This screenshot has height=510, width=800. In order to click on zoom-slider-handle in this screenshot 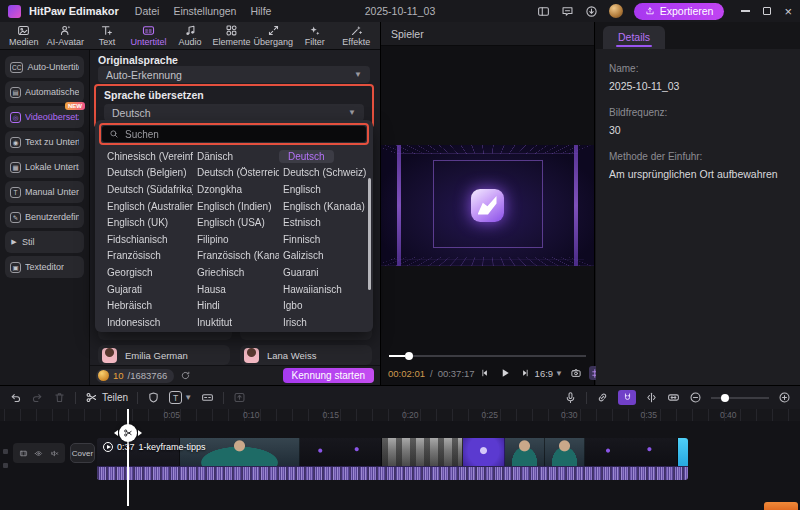, I will do `click(725, 398)`.